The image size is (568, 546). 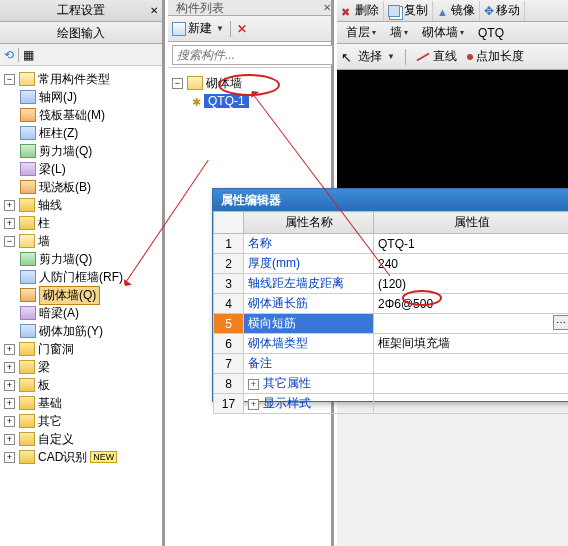 I want to click on tree-node: 梁(L), so click(x=52, y=170).